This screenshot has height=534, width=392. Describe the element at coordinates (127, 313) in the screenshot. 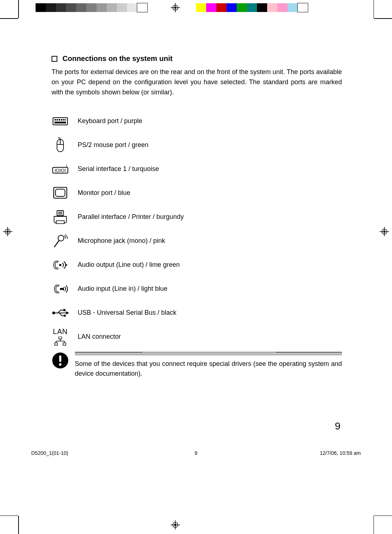

I see `port-label: USB - Universal Serial Bus / black` at that location.